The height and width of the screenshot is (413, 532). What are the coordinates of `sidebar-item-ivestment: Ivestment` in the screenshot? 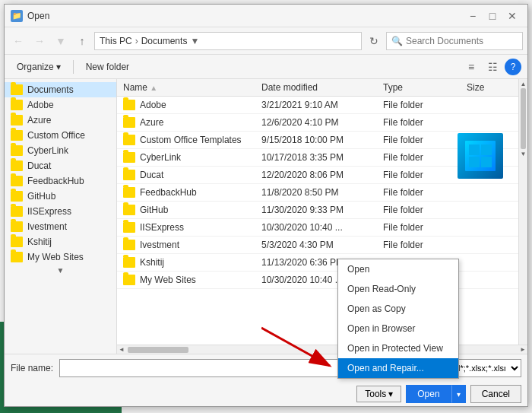 It's located at (61, 227).